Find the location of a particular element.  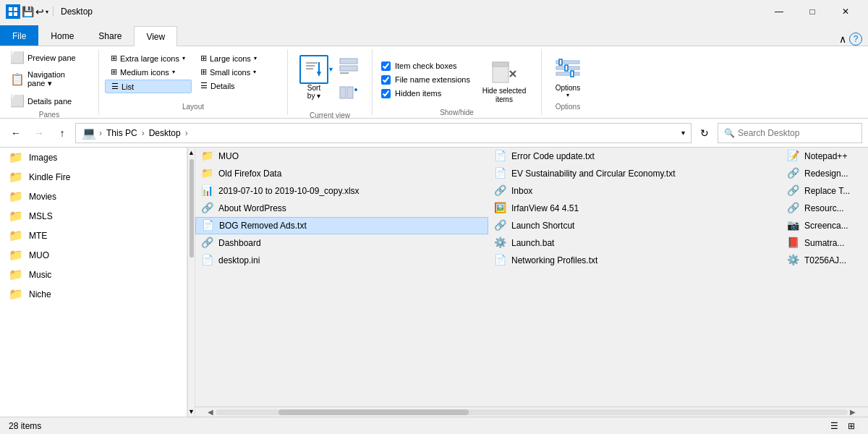

sidebar-item-music: 📁 Music is located at coordinates (93, 275).